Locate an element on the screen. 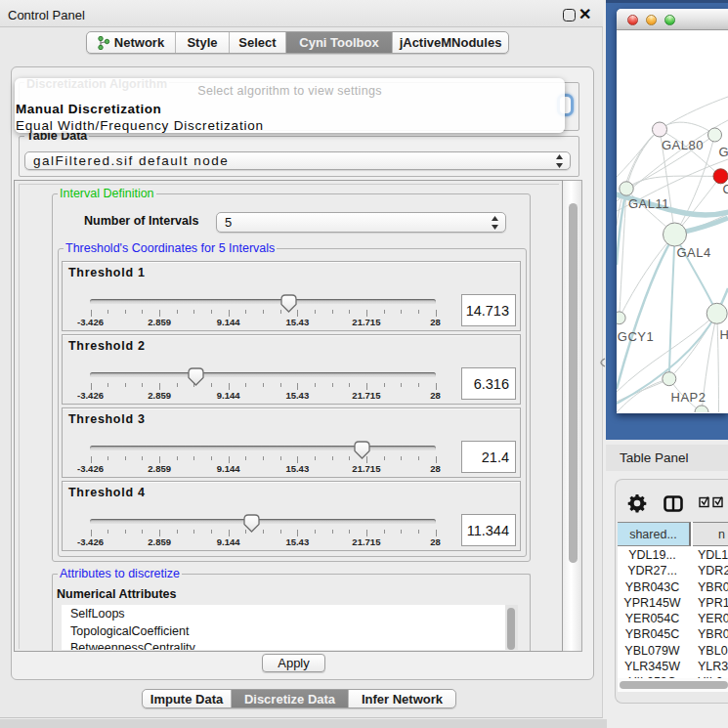 Image resolution: width=728 pixels, height=728 pixels. svg-text: GA is located at coordinates (723, 152).